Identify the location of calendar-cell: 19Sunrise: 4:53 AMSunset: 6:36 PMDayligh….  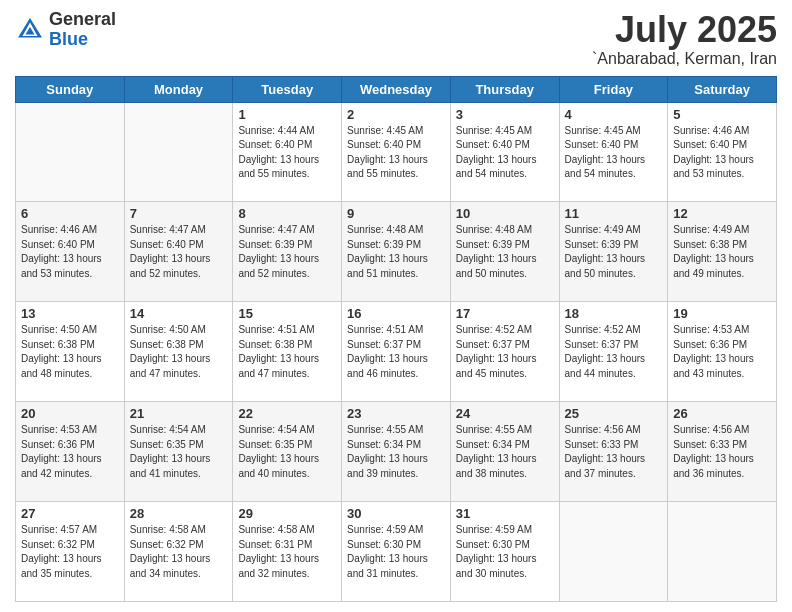
(722, 352).